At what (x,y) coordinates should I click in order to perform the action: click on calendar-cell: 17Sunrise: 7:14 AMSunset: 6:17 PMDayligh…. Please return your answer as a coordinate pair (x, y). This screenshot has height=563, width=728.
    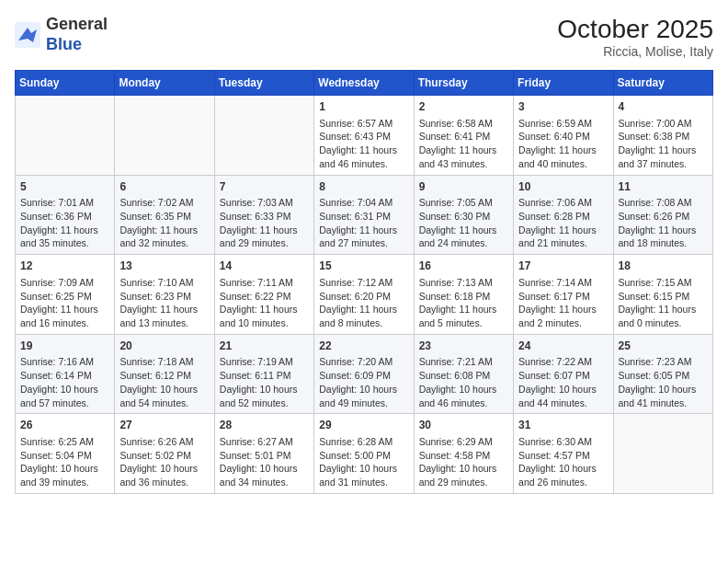
    Looking at the image, I should click on (563, 294).